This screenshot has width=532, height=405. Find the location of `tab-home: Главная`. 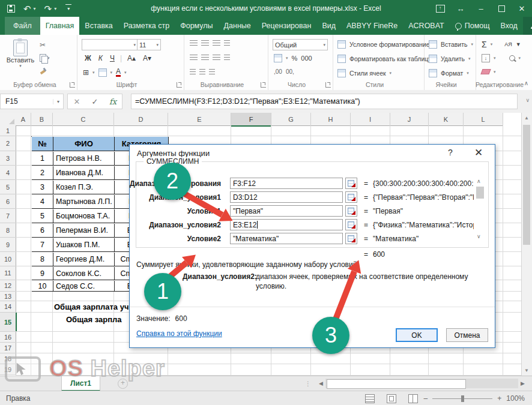

tab-home: Главная is located at coordinates (60, 26).